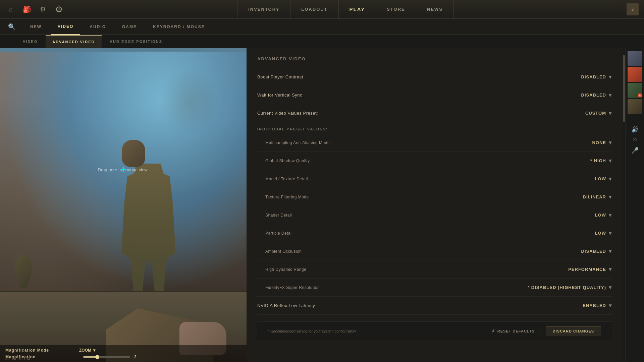 The image size is (644, 362). What do you see at coordinates (435, 197) in the screenshot?
I see `setting-row-texture-filtering: Texture Filtering Mode BILINEAR ▾` at bounding box center [435, 197].